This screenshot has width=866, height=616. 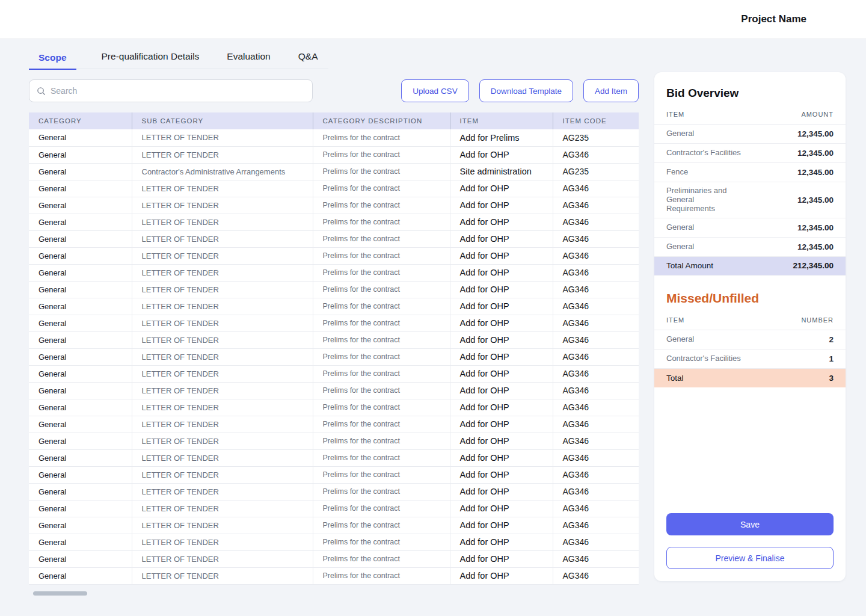 What do you see at coordinates (815, 227) in the screenshot?
I see `bid-overview-row-amount: 12,345.00` at bounding box center [815, 227].